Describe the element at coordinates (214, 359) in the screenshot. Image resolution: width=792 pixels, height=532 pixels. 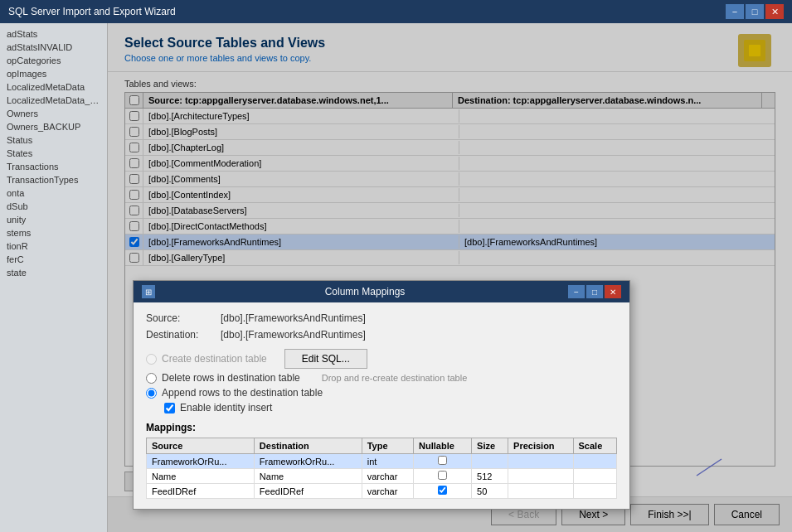
I see `create-dest-label: Create destination table` at that location.